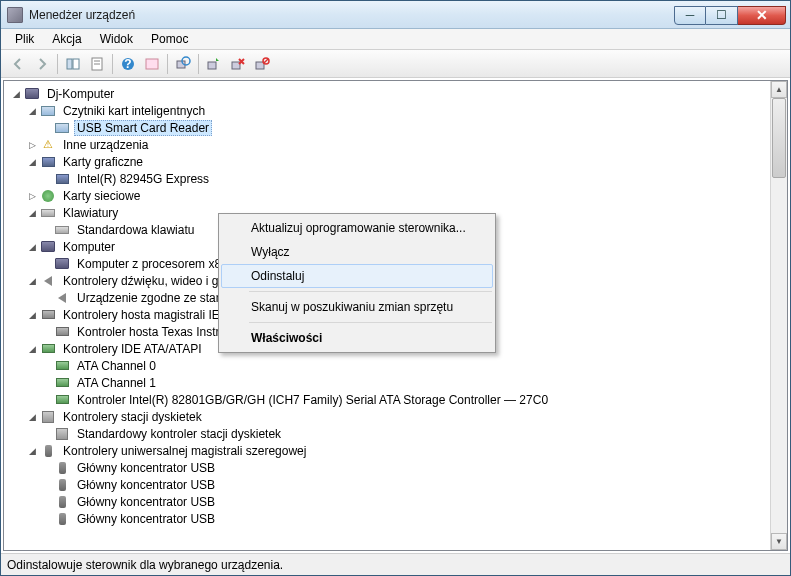  Describe the element at coordinates (389, 196) in the screenshot. I see `tree-category: ▷Karty sieciowe` at that location.